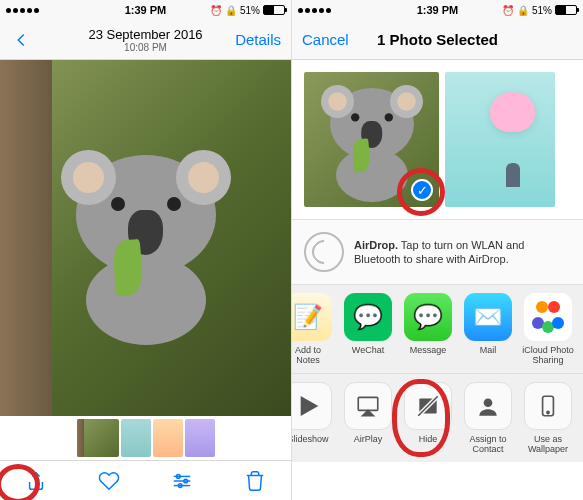 The height and width of the screenshot is (500, 583). I want to click on play-icon, so click(312, 406).